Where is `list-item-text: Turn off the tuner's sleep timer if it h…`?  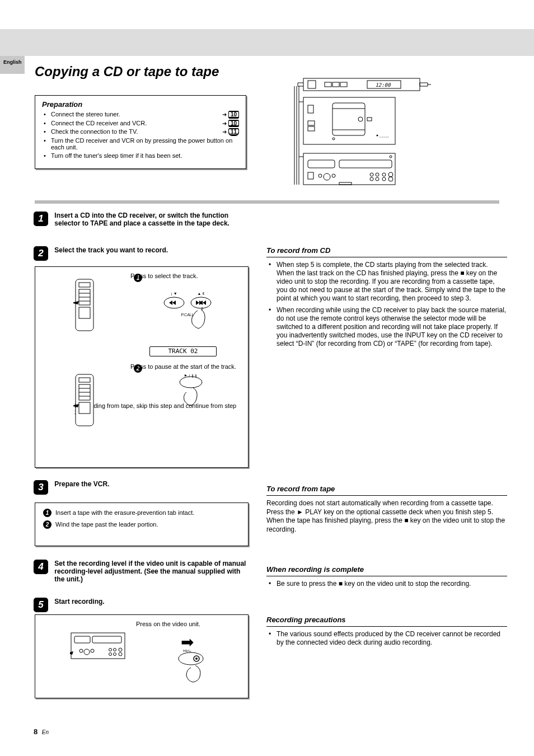
list-item-text: Turn off the tuner's sleep timer if it h… is located at coordinates (145, 156).